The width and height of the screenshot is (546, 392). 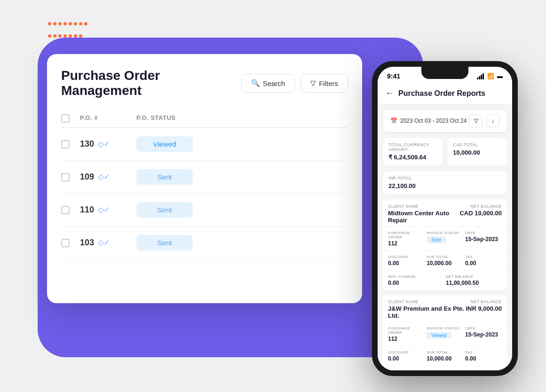 I want to click on table-row: 109 ◇✓ Sent, so click(x=205, y=177).